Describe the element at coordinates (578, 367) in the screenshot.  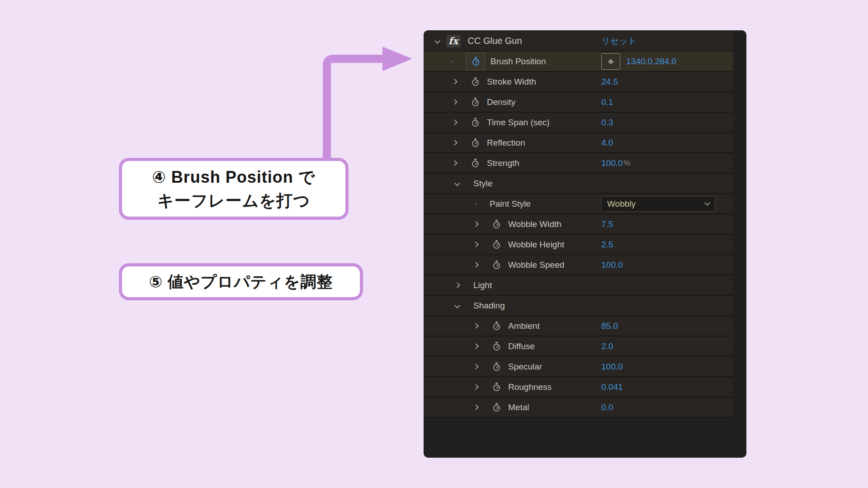
I see `property-row-specular: Specular100.0` at that location.